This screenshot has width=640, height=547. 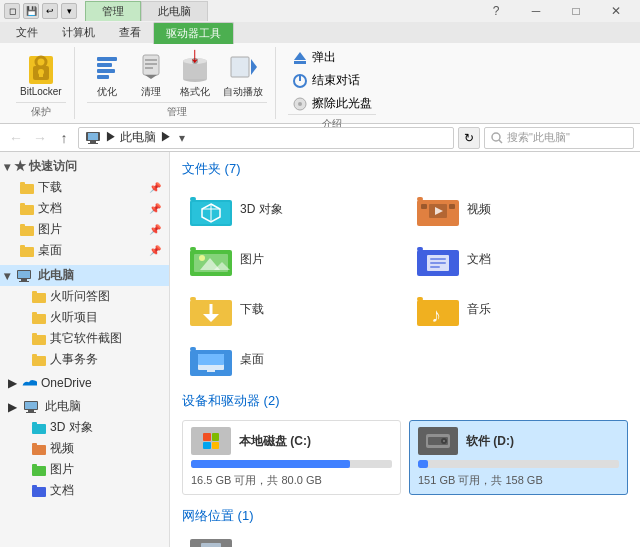 I want to click on folder-item-downloads: 下载, so click(x=292, y=309).